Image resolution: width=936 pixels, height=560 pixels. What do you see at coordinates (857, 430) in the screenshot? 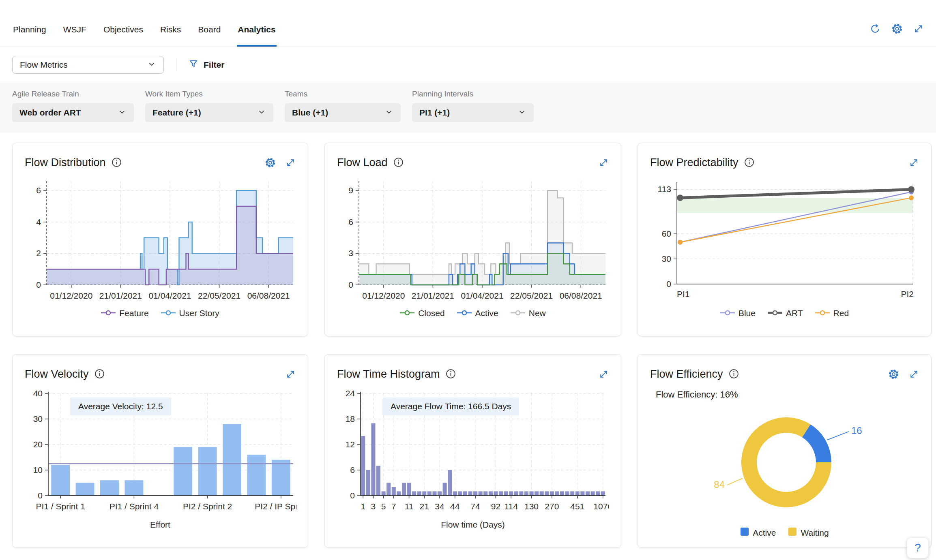
I see `svg-text: 16` at bounding box center [857, 430].